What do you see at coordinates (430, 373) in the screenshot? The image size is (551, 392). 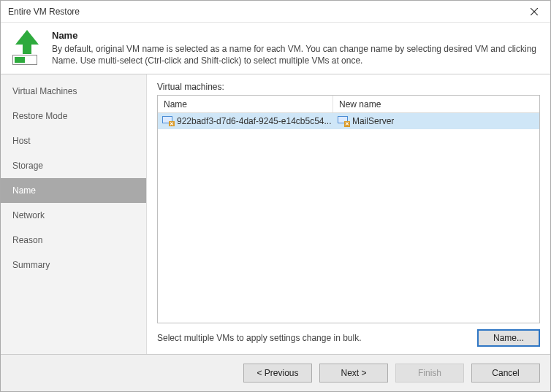 I see `finish-button: Finish` at bounding box center [430, 373].